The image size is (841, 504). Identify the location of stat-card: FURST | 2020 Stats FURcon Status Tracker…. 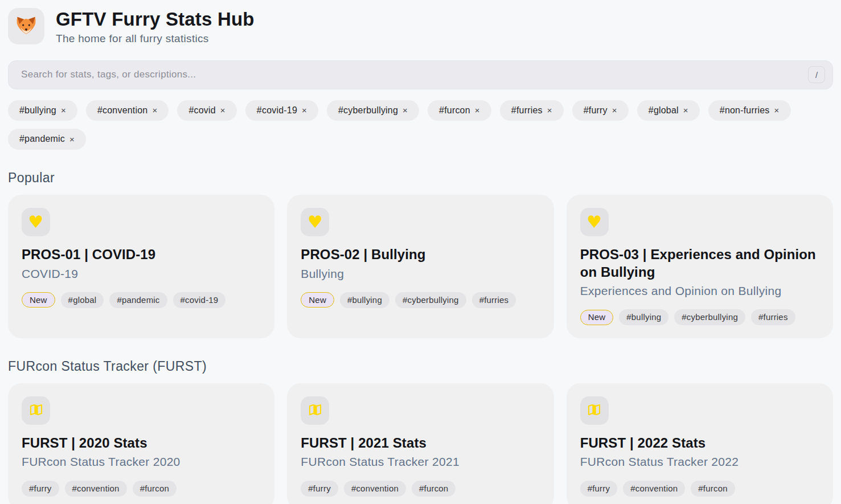
(141, 444).